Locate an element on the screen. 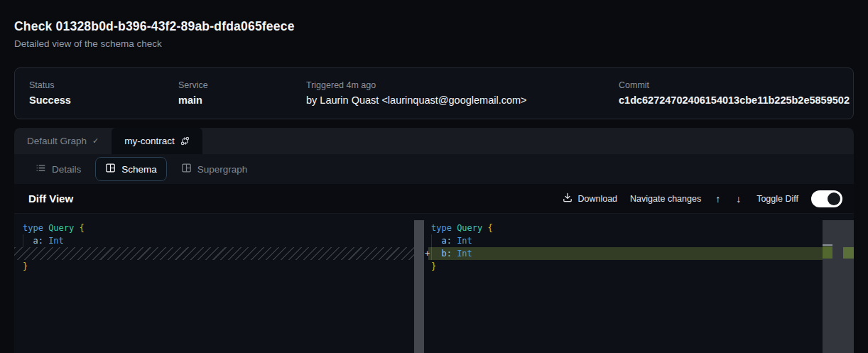  arrow-down-icon: ↓ is located at coordinates (739, 199).